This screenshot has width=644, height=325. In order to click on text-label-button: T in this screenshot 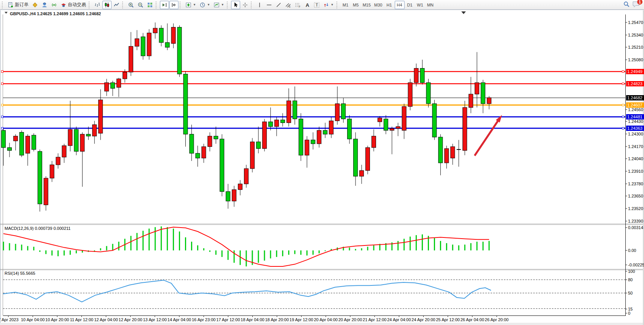, I will do `click(317, 5)`.